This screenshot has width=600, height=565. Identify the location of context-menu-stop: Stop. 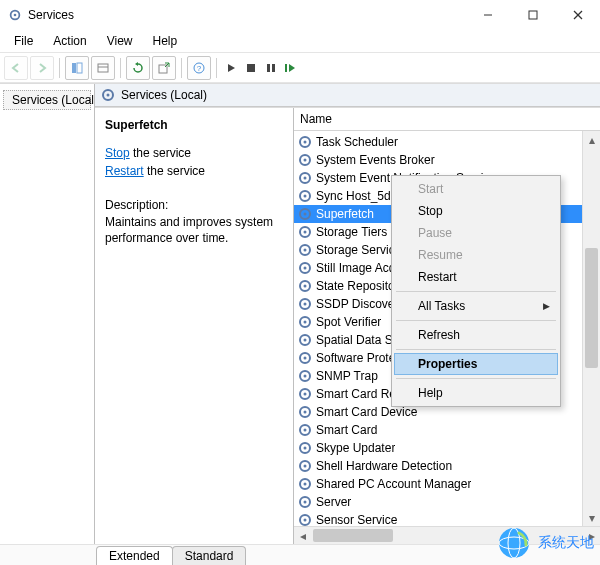
(476, 211).